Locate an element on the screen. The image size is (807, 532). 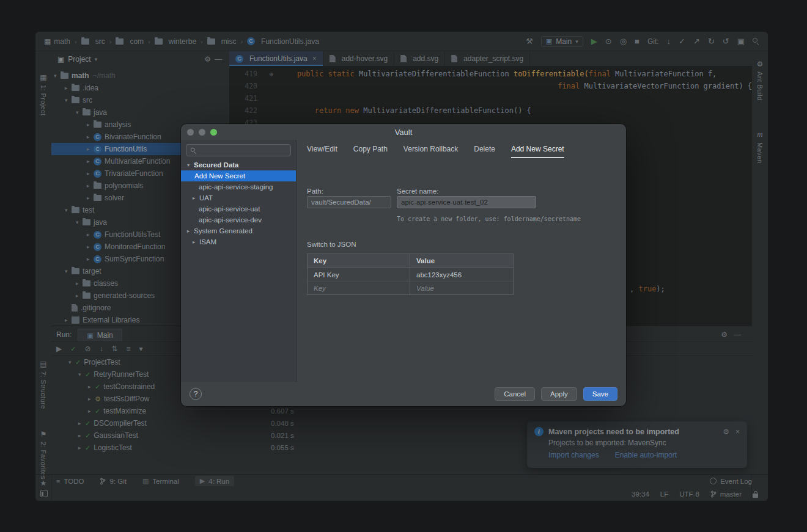
value-placeholder-cell: Value is located at coordinates (462, 288).